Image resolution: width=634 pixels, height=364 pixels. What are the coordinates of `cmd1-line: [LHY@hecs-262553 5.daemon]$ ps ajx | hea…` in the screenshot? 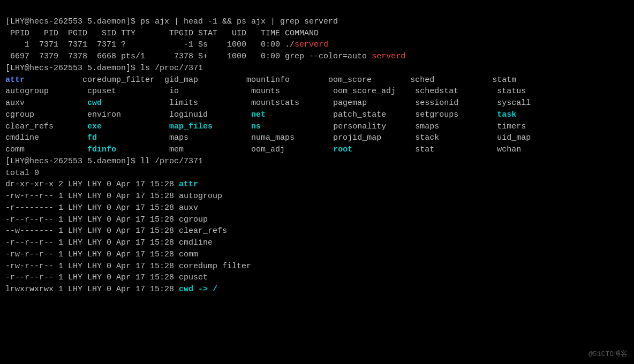 It's located at (171, 21).